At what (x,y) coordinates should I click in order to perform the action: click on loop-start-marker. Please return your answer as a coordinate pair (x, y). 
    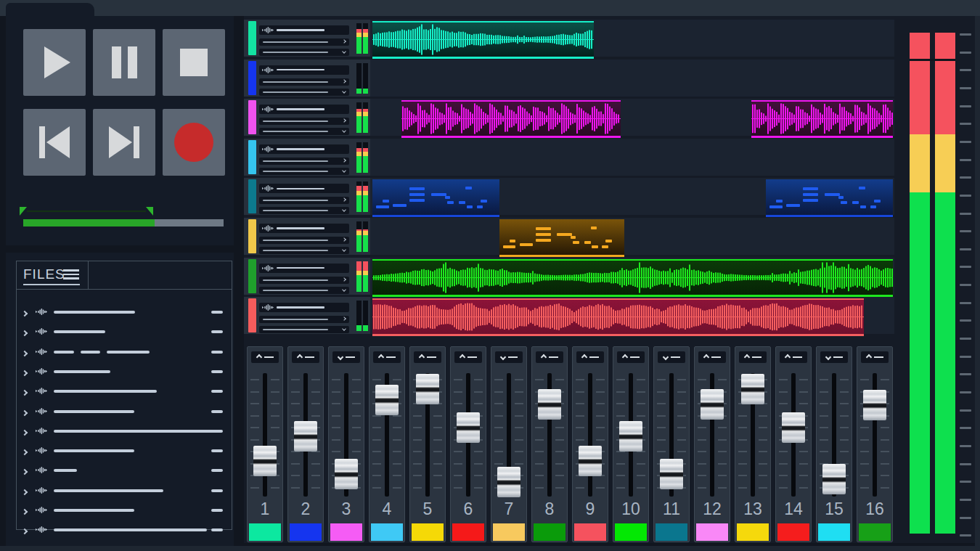
    Looking at the image, I should click on (23, 211).